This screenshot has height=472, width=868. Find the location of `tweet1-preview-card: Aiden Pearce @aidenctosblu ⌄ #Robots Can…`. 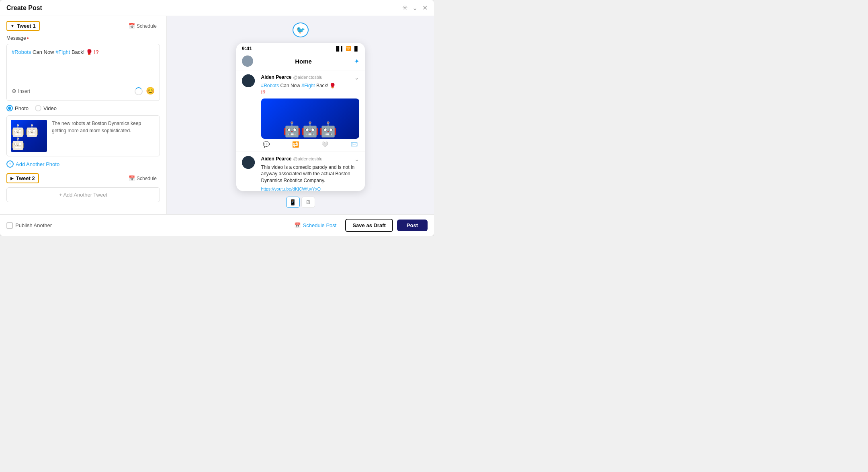

tweet1-preview-card: Aiden Pearce @aidenctosblu ⌄ #Robots Can… is located at coordinates (301, 111).